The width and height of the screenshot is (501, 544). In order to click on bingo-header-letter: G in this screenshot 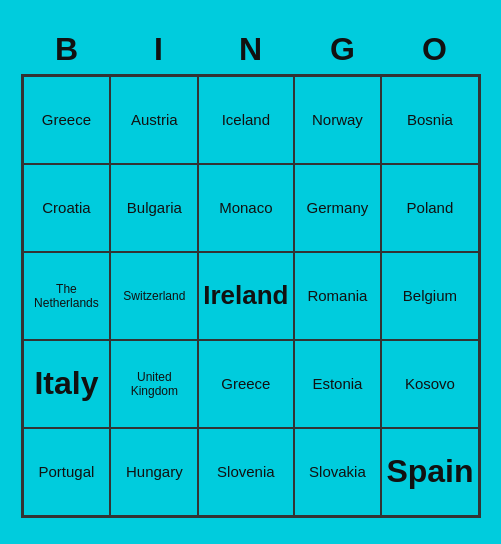, I will do `click(343, 50)`.